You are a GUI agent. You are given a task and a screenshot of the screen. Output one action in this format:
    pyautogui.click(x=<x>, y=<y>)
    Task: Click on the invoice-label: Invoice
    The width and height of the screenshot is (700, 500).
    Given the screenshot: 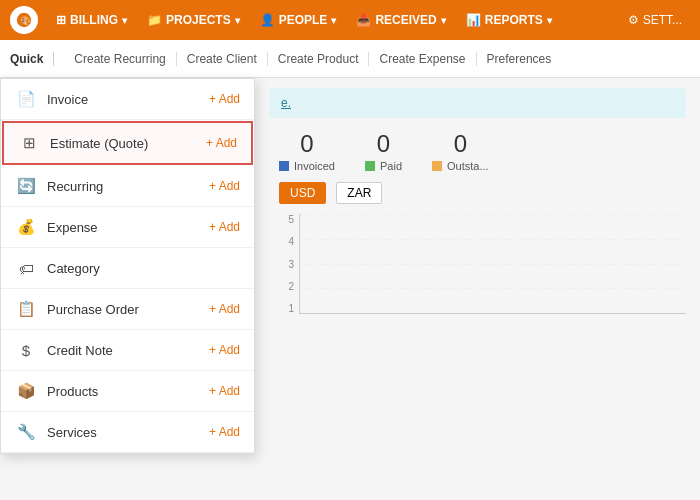 What is the action you would take?
    pyautogui.click(x=128, y=100)
    